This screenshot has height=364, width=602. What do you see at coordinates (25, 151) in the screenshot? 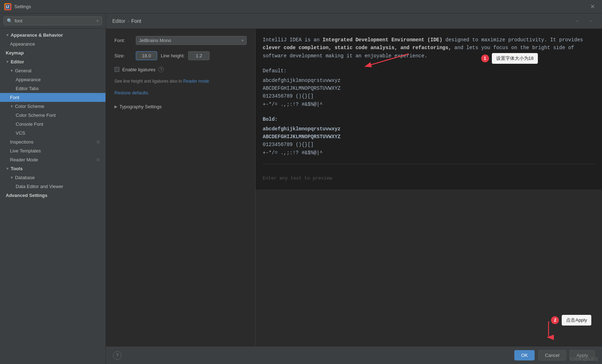
I see `sidebar-label: Live Templates` at bounding box center [25, 151].